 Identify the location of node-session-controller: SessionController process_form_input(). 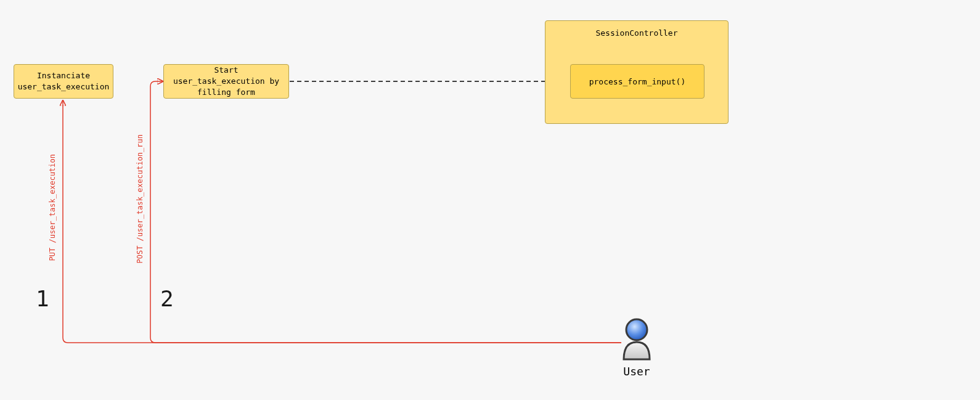
(637, 72).